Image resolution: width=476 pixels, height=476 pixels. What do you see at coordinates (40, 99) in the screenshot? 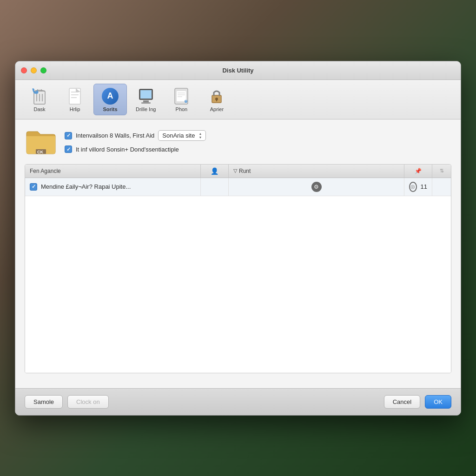
I see `toolbar-item-dask: Dask` at bounding box center [40, 99].